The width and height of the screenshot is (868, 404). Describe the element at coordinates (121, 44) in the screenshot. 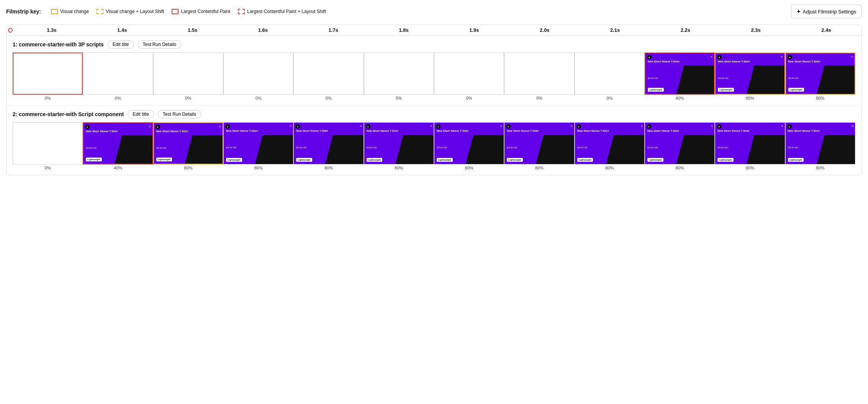

I see `row-1-edit-button: Edit title` at that location.